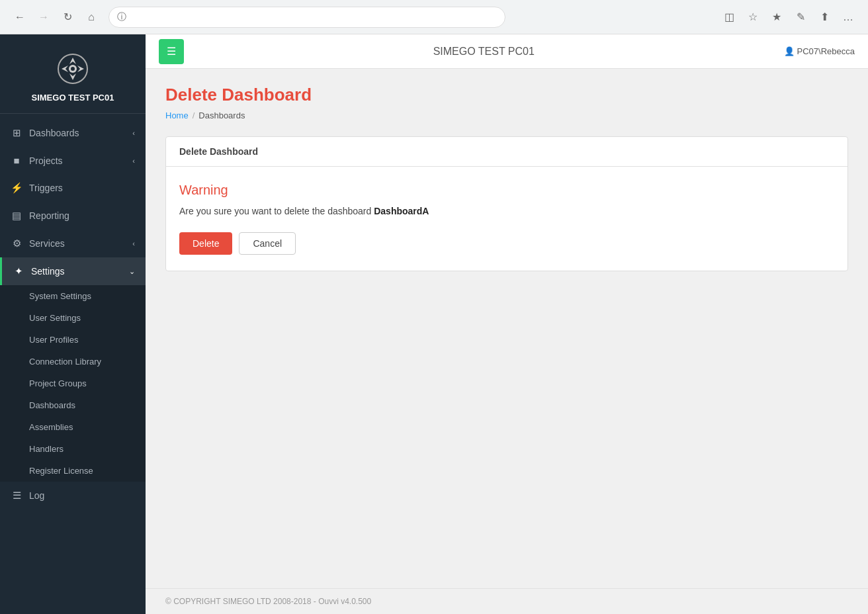 The image size is (868, 614). I want to click on projects-icon: ■, so click(17, 160).